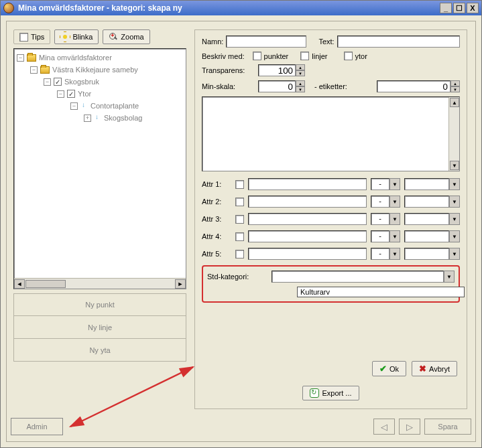  Describe the element at coordinates (326, 42) in the screenshot. I see `text-label: Text:` at that location.